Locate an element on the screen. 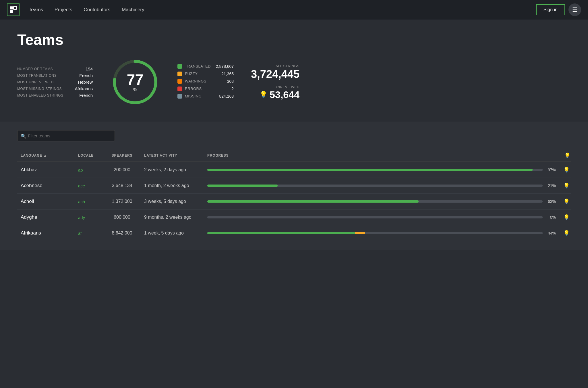 The height and width of the screenshot is (388, 588). string-type-row: FUZZY21,365 is located at coordinates (206, 74).